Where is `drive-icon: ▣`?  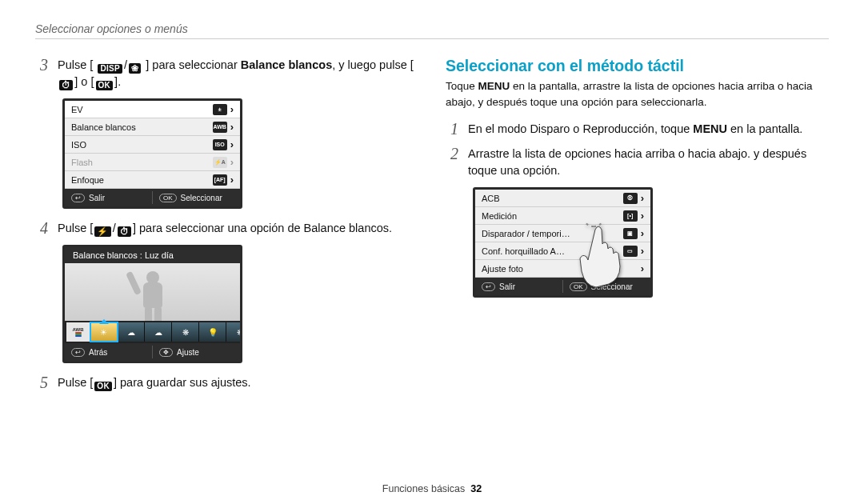
drive-icon: ▣ is located at coordinates (630, 234).